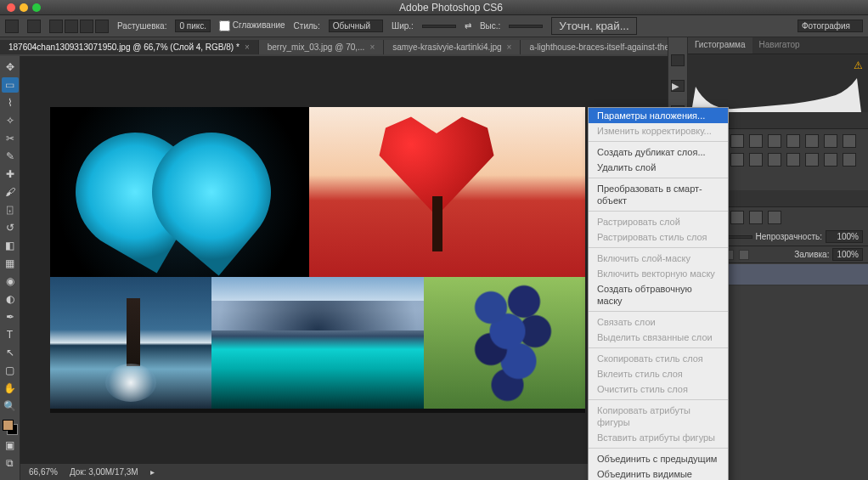 This screenshot has width=868, height=480. What do you see at coordinates (10, 370) in the screenshot?
I see `shape-tool: ▢` at bounding box center [10, 370].